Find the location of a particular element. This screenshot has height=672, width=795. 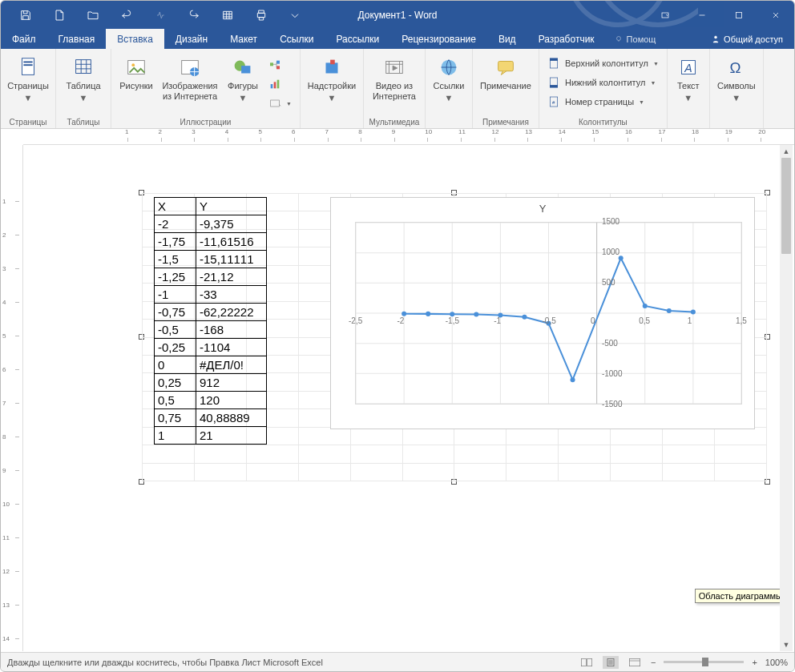

scrollbar-thumb is located at coordinates (786, 206).